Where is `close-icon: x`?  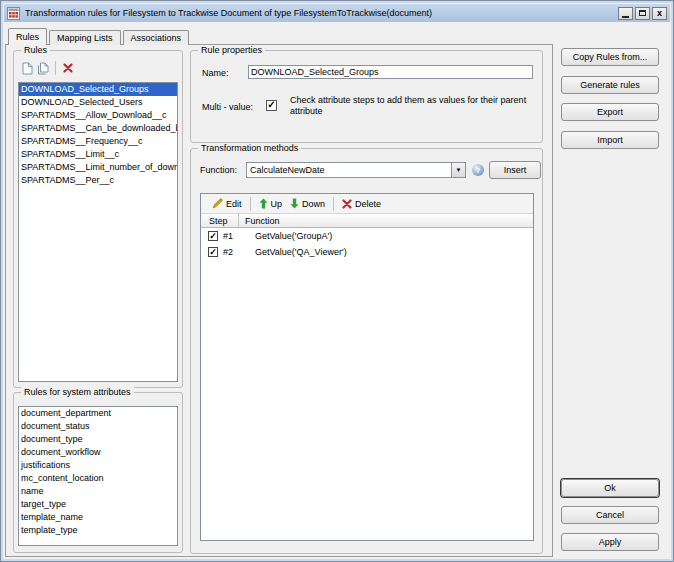 close-icon: x is located at coordinates (660, 14).